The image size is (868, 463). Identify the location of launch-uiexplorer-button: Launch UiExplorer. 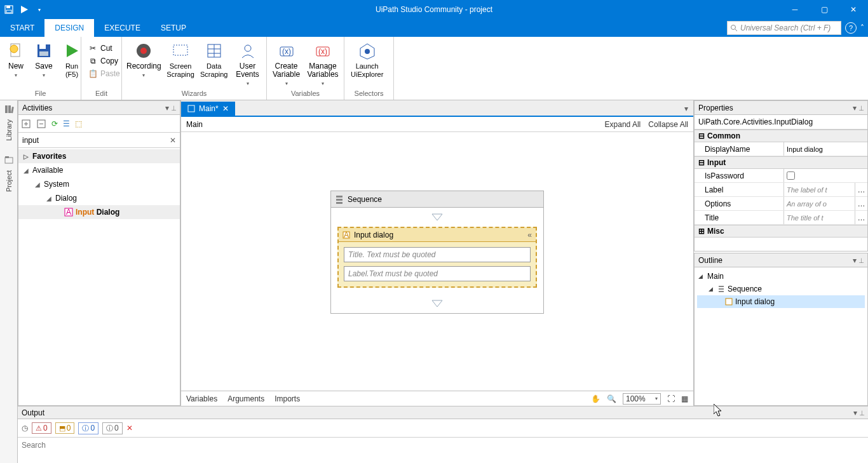
(367, 60).